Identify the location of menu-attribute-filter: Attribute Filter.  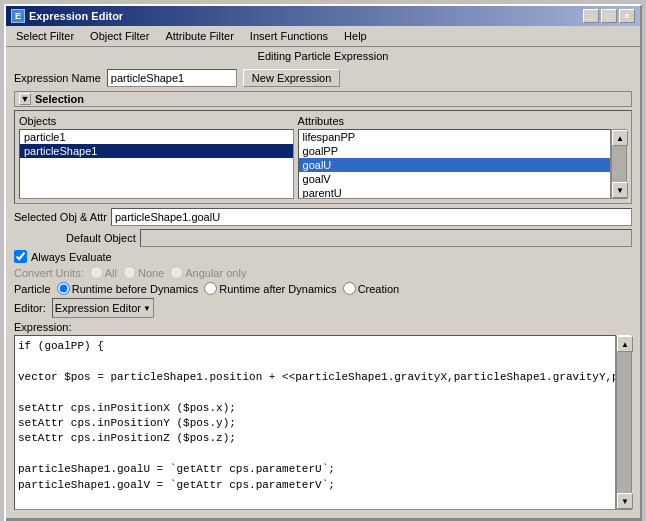
(199, 36).